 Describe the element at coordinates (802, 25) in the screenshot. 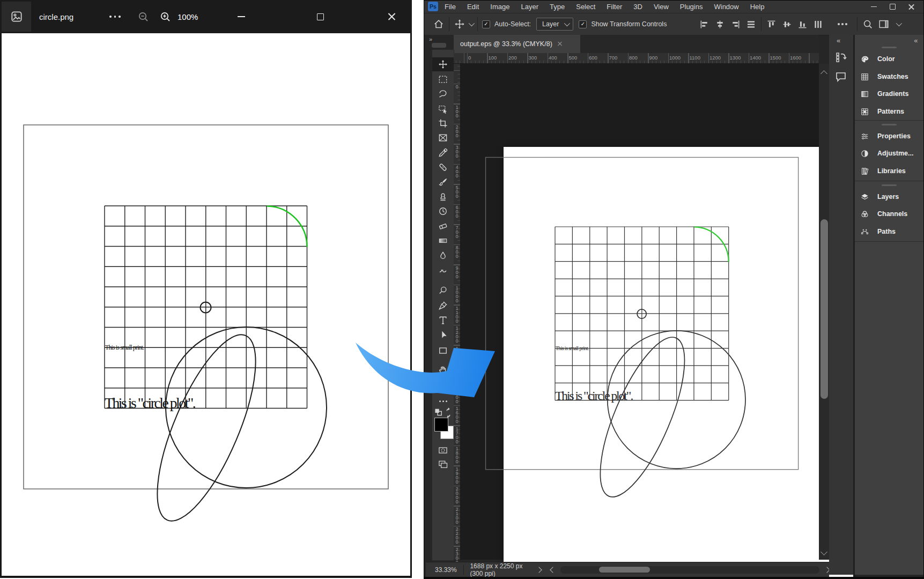

I see `align-bottom-icon` at that location.